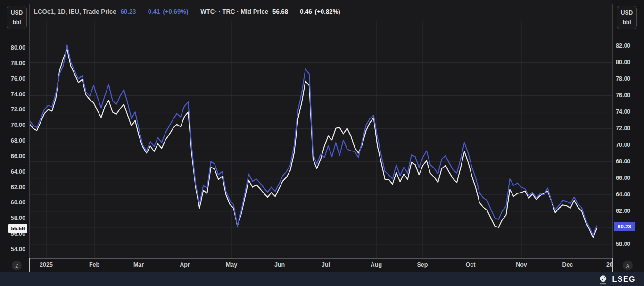  What do you see at coordinates (328, 11) in the screenshot?
I see `legend-series2-change-pct: (+0.82%)` at bounding box center [328, 11].